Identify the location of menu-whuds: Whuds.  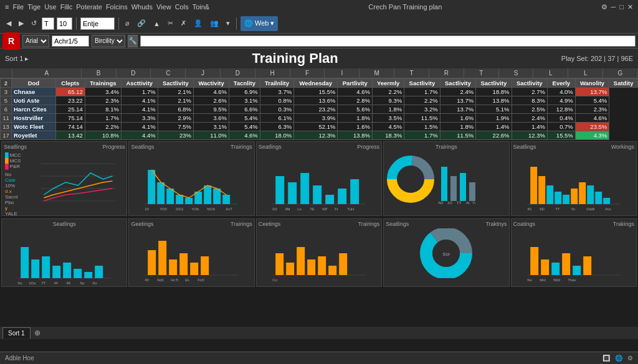
(142, 7).